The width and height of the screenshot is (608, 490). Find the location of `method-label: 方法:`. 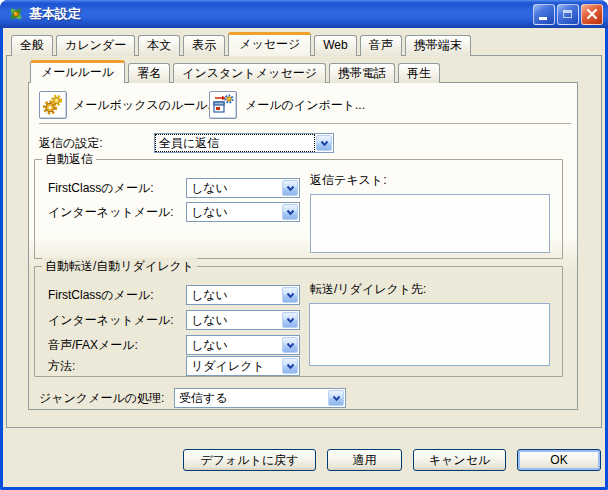

method-label: 方法: is located at coordinates (62, 366).